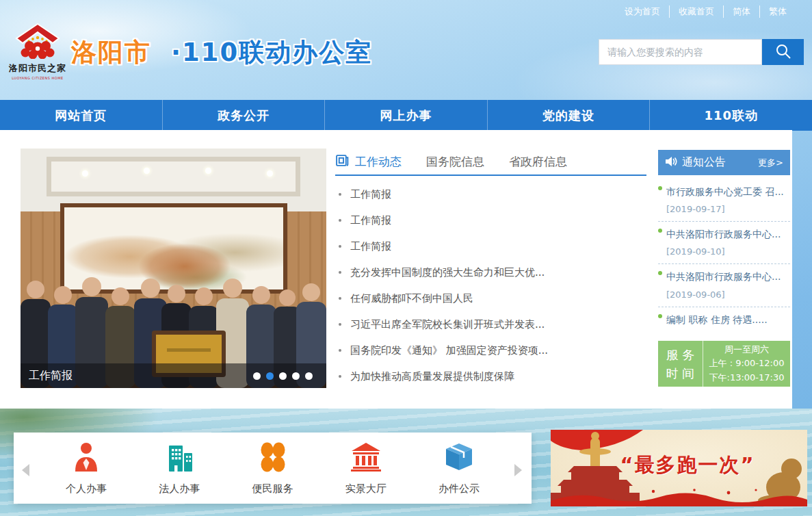 Image resolution: width=812 pixels, height=516 pixels. I want to click on carousel-caption-bar: 工作简报, so click(174, 376).